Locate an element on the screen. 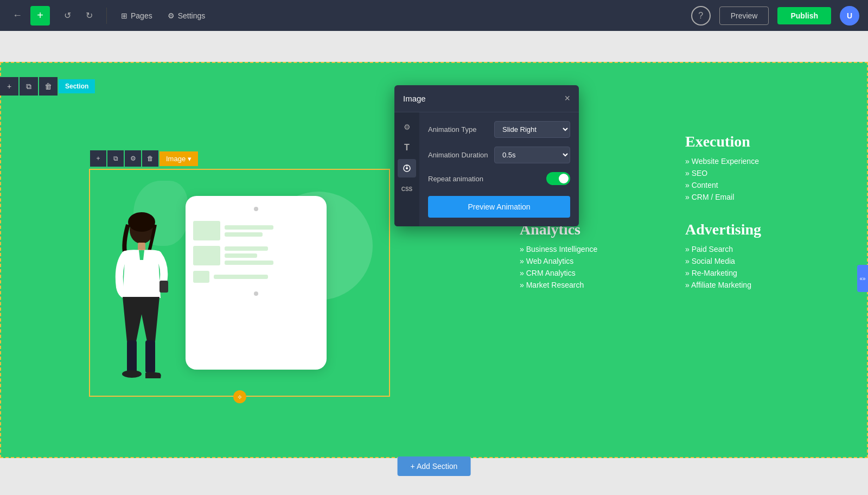  add-element-button: + is located at coordinates (40, 16).